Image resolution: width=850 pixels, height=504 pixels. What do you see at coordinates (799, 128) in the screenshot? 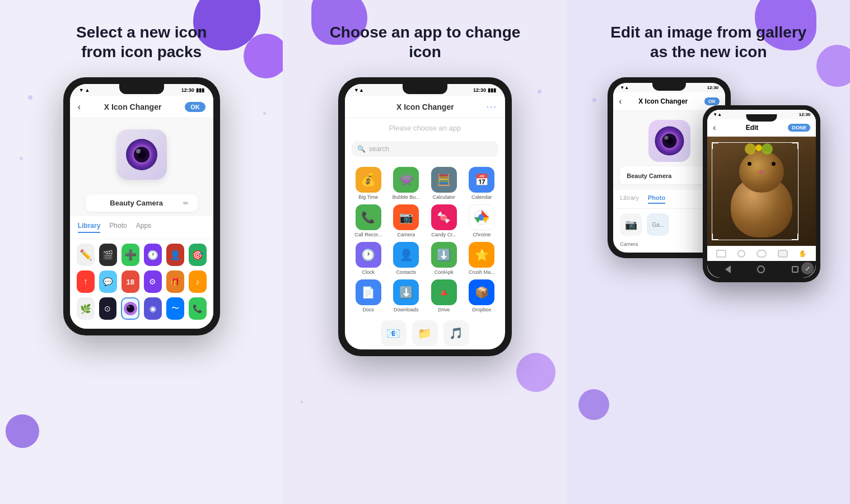
I see `done-button: DONE` at bounding box center [799, 128].